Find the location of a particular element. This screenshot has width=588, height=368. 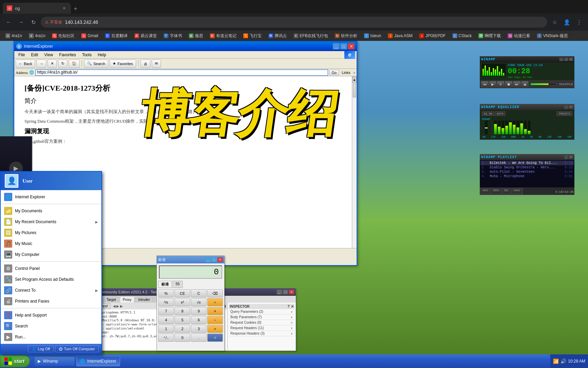

winamp-shade: □ is located at coordinates (566, 59).